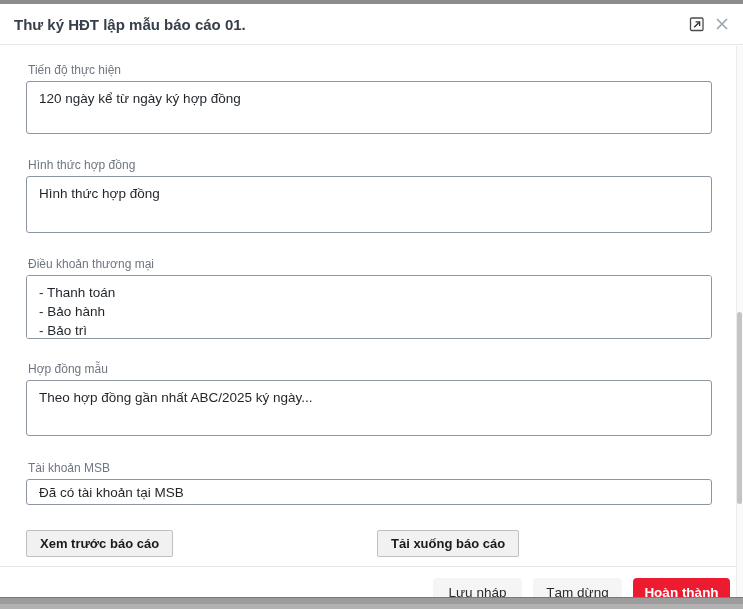 The height and width of the screenshot is (609, 743). Describe the element at coordinates (370, 370) in the screenshot. I see `field-label-hop-dong-mau: Hợp đồng mẫu` at that location.